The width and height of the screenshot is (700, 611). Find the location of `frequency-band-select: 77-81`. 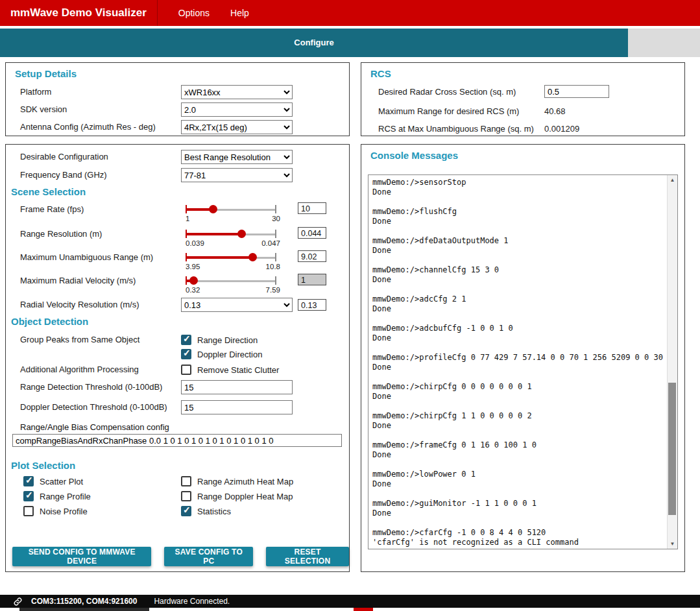

frequency-band-select: 77-81 is located at coordinates (237, 175).